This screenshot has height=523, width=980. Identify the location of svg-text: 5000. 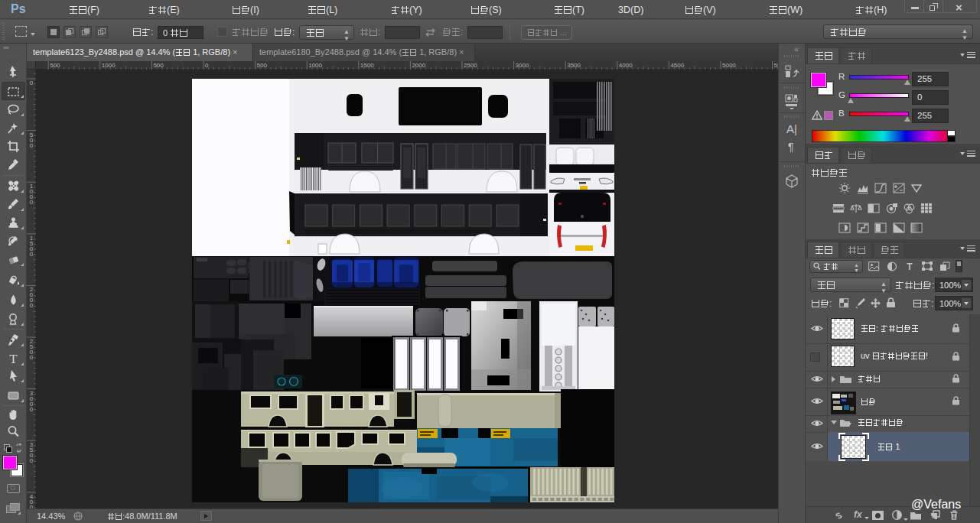
(729, 66).